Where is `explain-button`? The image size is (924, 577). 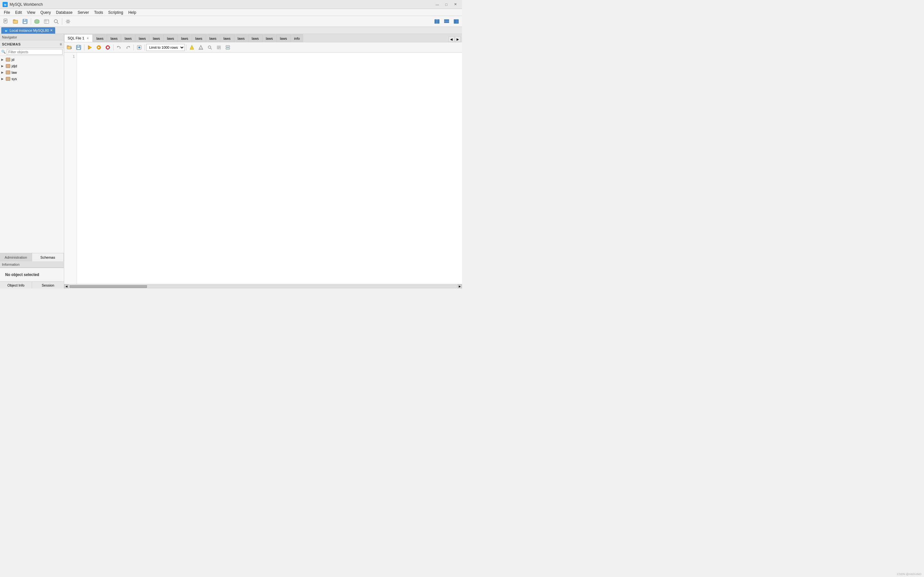
explain-button is located at coordinates (201, 47).